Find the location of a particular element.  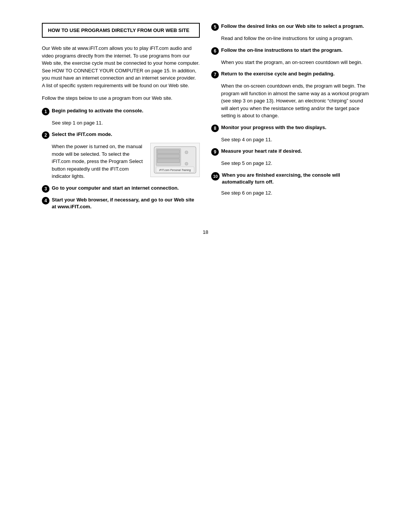

step-9-number: 9 is located at coordinates (215, 152).